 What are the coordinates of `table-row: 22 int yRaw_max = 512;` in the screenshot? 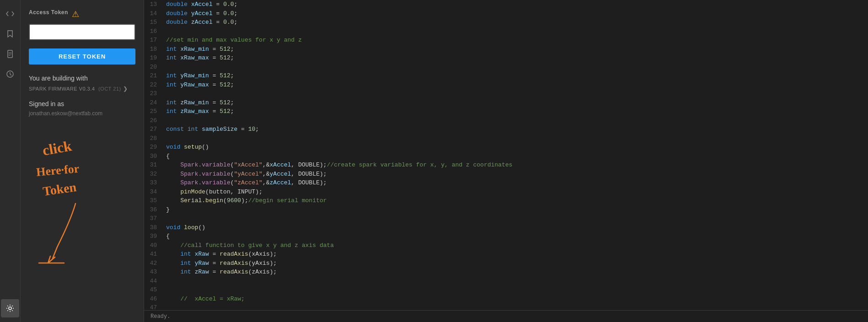 It's located at (506, 85).